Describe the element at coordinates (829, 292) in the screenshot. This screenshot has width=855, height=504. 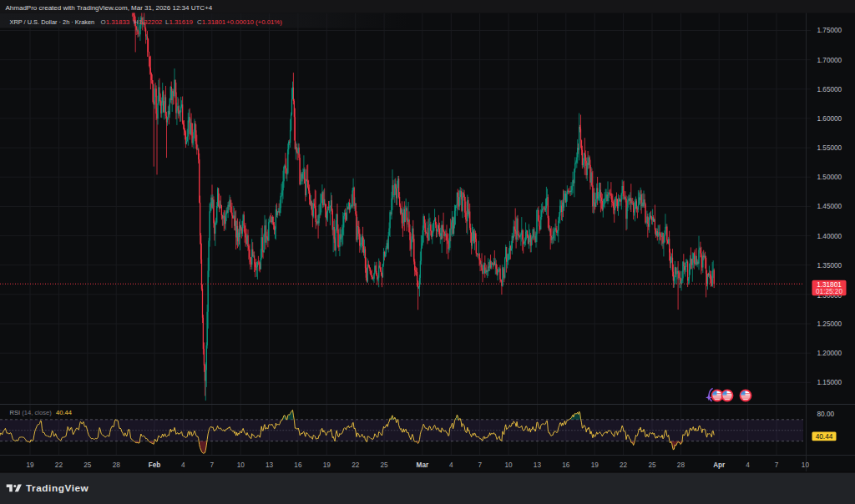
I see `svg-text: 01:25:20` at that location.